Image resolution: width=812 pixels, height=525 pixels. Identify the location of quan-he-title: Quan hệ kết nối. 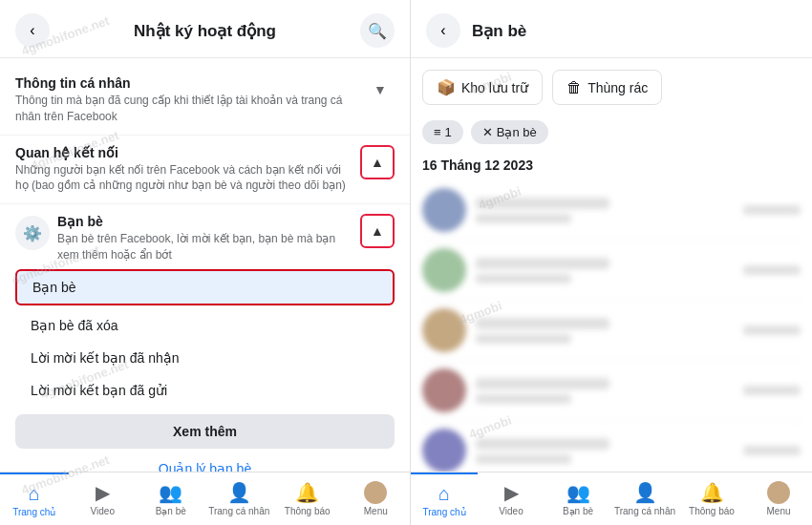
(183, 153).